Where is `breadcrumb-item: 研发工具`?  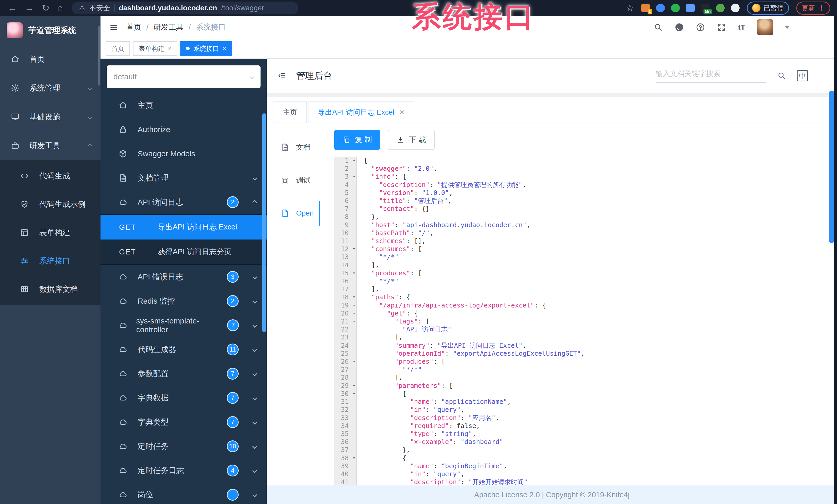
breadcrumb-item: 研发工具 is located at coordinates (168, 27).